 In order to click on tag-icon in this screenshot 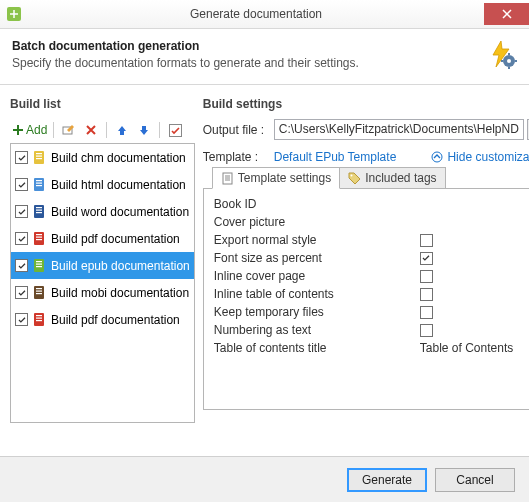, I will do `click(354, 178)`.